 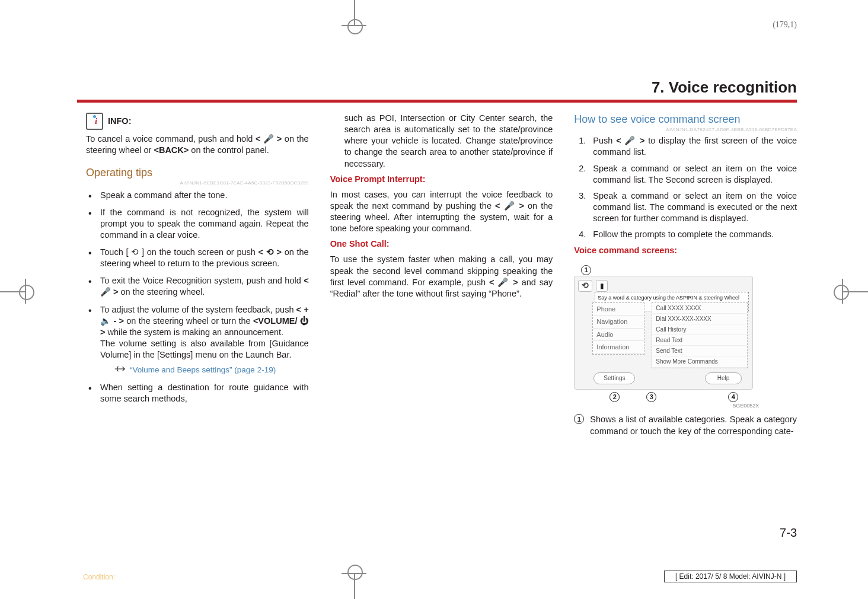 I want to click on tip-item: To exit the Voice Recognition system, pu…, so click(x=203, y=286).